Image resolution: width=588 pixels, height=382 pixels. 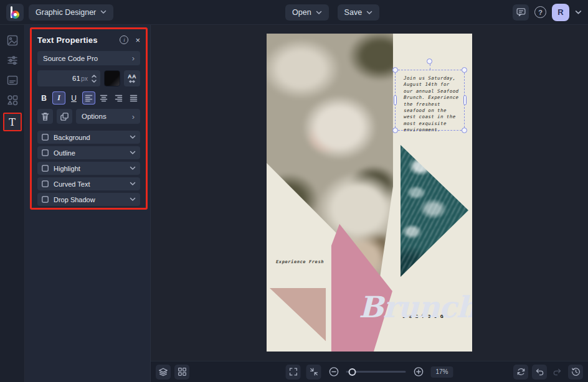 What do you see at coordinates (521, 372) in the screenshot?
I see `reset-button` at bounding box center [521, 372].